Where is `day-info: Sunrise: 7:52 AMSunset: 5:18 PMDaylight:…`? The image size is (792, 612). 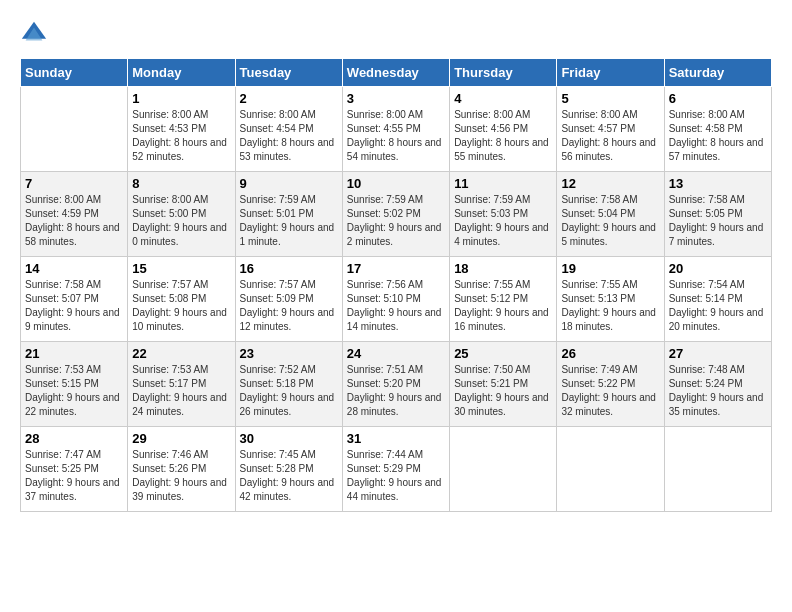 day-info: Sunrise: 7:52 AMSunset: 5:18 PMDaylight:… is located at coordinates (289, 391).